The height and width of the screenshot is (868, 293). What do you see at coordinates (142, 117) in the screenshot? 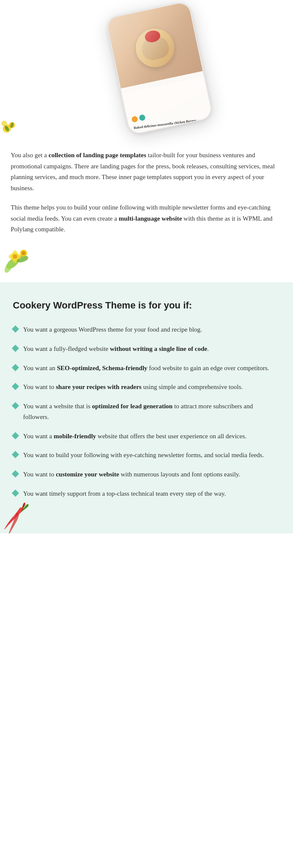
I see `phone-icon-teal` at bounding box center [142, 117].